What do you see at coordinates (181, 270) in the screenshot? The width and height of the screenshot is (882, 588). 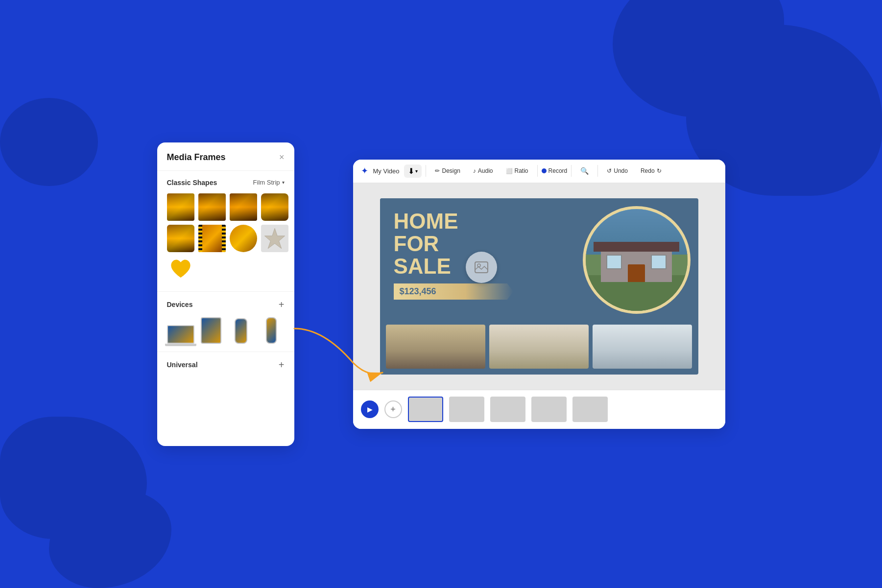 I see `heart-svg` at bounding box center [181, 270].